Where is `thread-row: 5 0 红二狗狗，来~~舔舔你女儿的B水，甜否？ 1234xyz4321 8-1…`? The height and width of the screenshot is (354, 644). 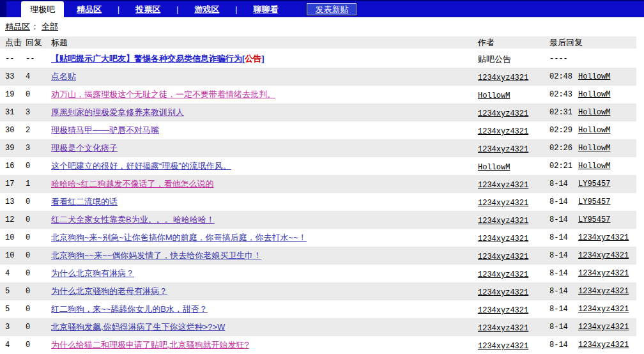
thread-row: 5 0 红二狗狗，来~~舔舔你女儿的B水，甜否？ 1234xyz4321 8-1… is located at coordinates (318, 309).